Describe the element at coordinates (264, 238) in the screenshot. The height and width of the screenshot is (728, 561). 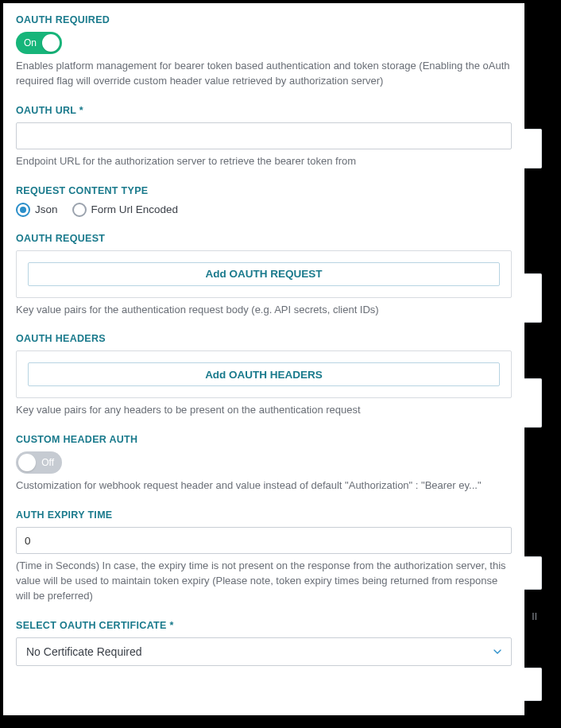
I see `label-oauth-request: OAUTH REQUEST` at that location.